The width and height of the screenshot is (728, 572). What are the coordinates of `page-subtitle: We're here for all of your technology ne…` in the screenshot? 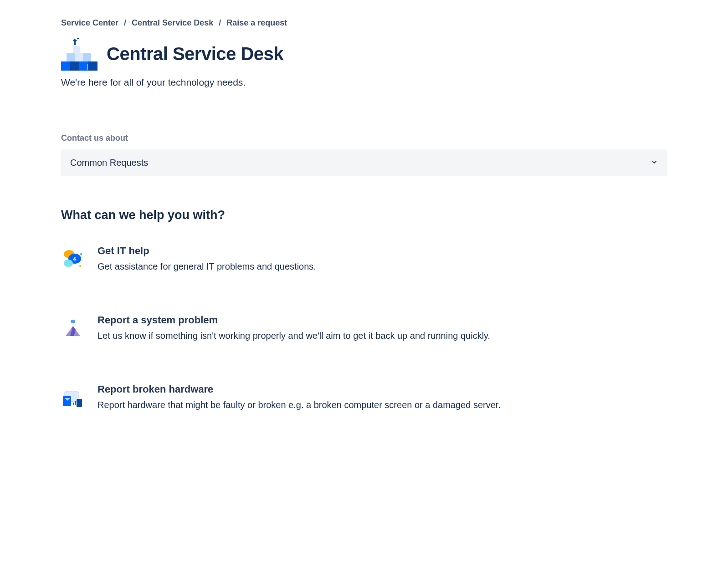 It's located at (364, 82).